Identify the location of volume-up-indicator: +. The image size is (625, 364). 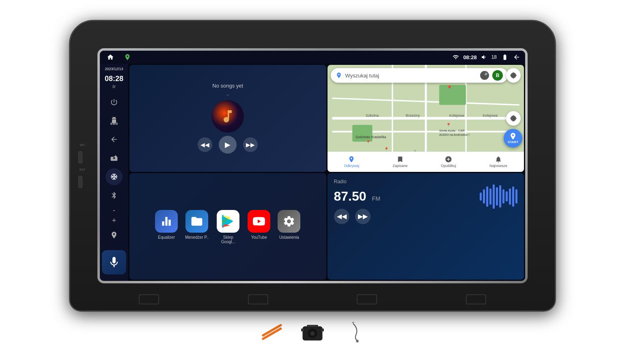
(114, 221).